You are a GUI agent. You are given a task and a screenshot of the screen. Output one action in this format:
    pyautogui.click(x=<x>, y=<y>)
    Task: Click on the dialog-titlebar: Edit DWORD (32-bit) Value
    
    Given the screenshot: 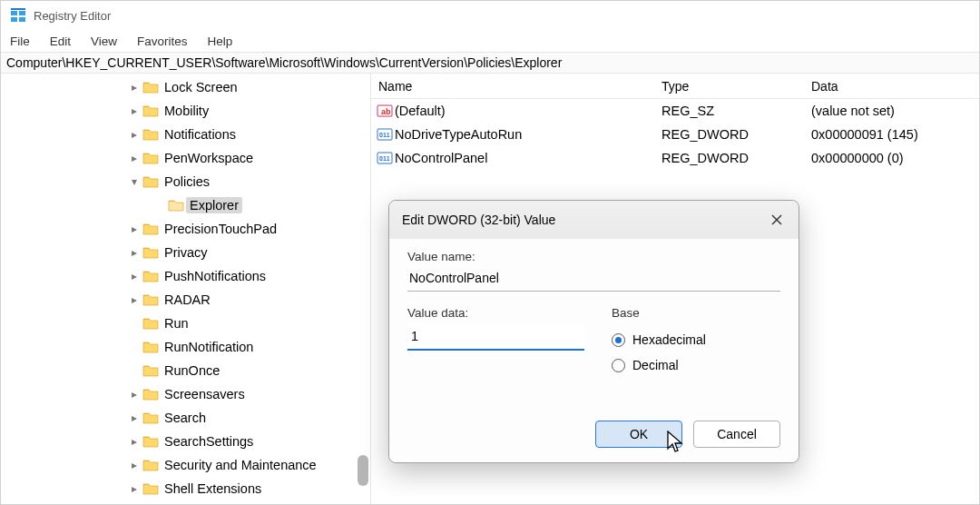 What is the action you would take?
    pyautogui.click(x=593, y=220)
    